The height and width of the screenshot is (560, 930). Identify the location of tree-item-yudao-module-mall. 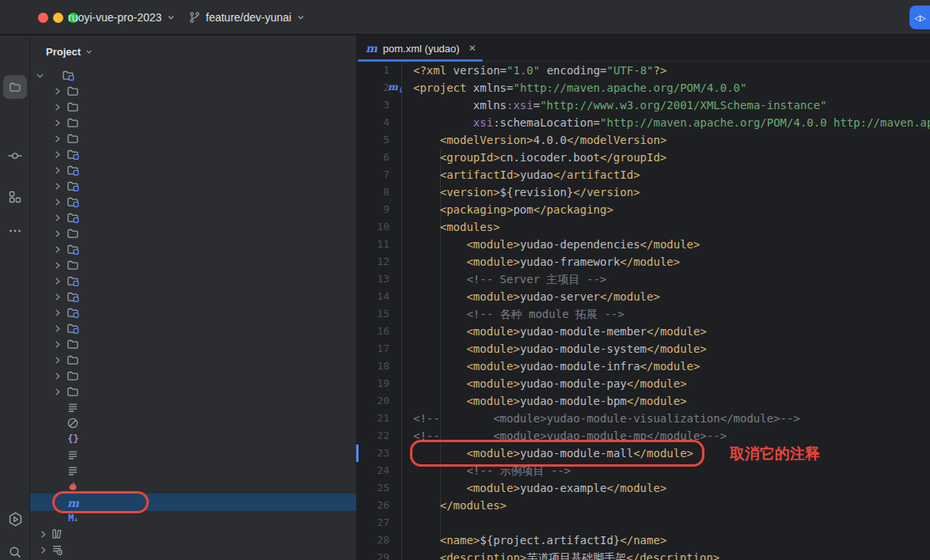
(193, 233).